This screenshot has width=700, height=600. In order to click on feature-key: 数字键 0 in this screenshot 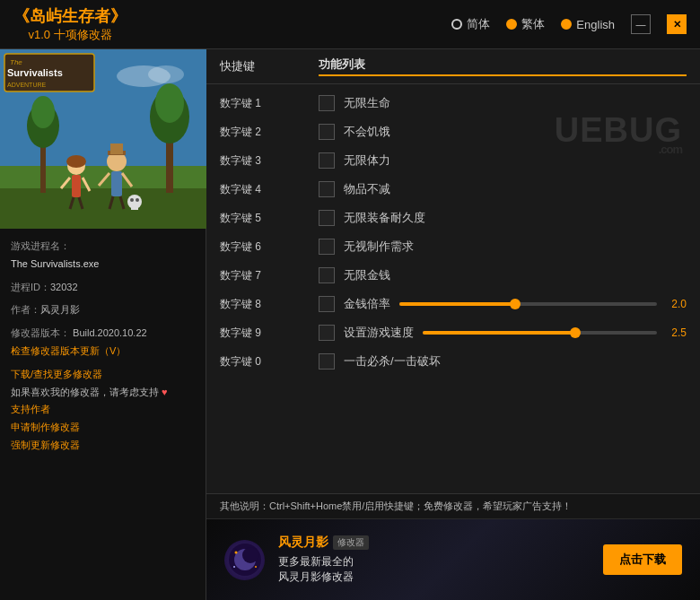, I will do `click(269, 362)`.